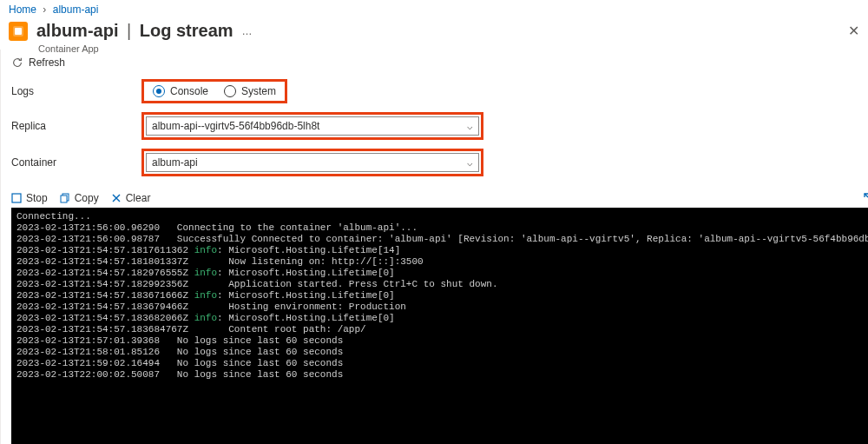  Describe the element at coordinates (250, 91) in the screenshot. I see `radio-system: System` at that location.